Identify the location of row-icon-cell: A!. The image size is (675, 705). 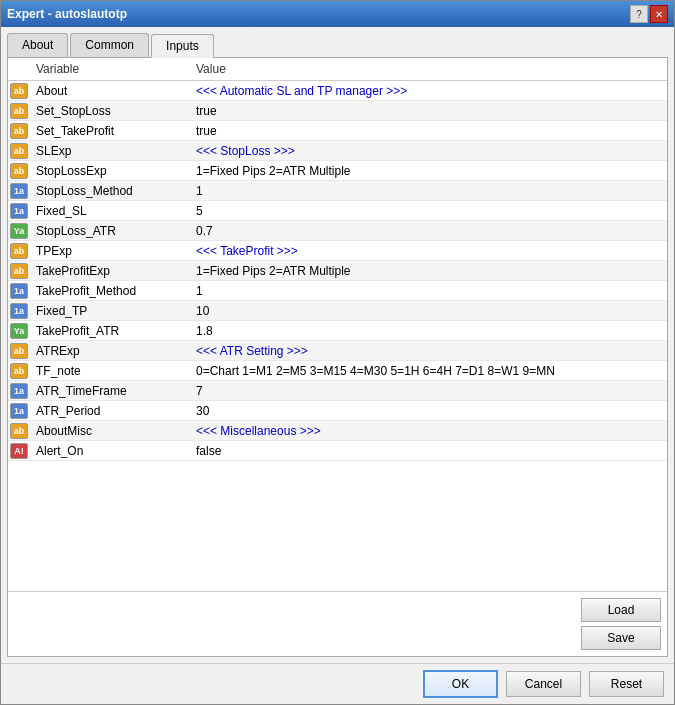
(19, 451).